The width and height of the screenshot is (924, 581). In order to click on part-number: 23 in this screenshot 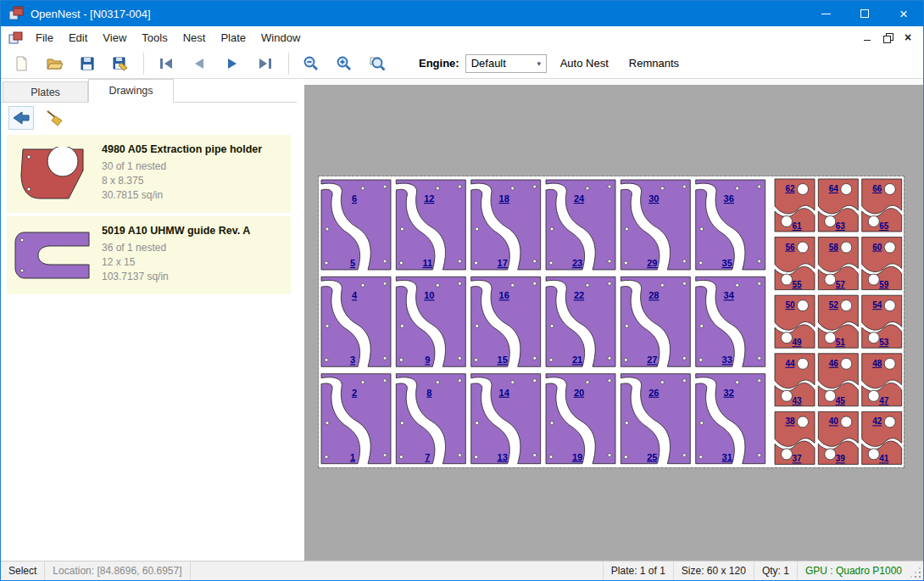, I will do `click(577, 263)`.